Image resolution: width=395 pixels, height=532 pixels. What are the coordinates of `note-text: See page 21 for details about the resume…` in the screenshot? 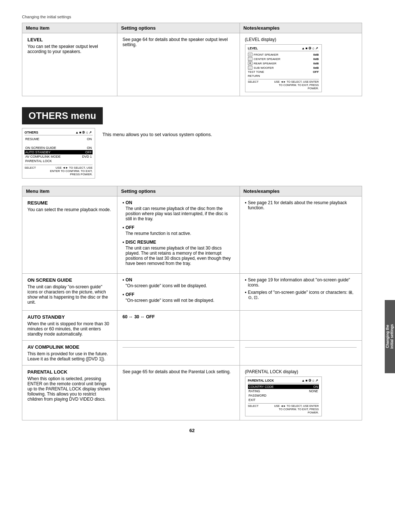 It's located at (302, 205).